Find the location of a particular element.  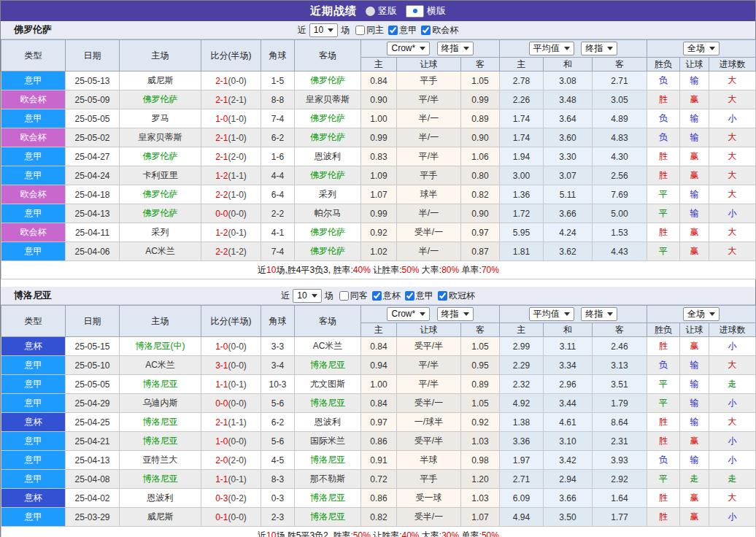

fulltime-score: 2-1 is located at coordinates (222, 138).